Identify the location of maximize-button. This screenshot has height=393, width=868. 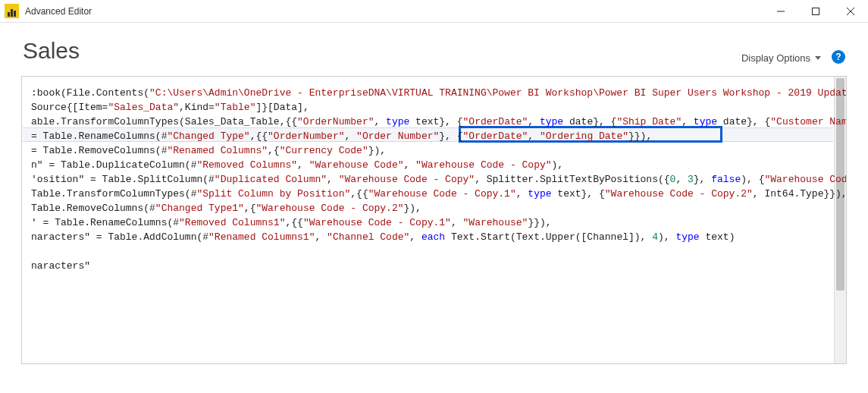
(816, 11).